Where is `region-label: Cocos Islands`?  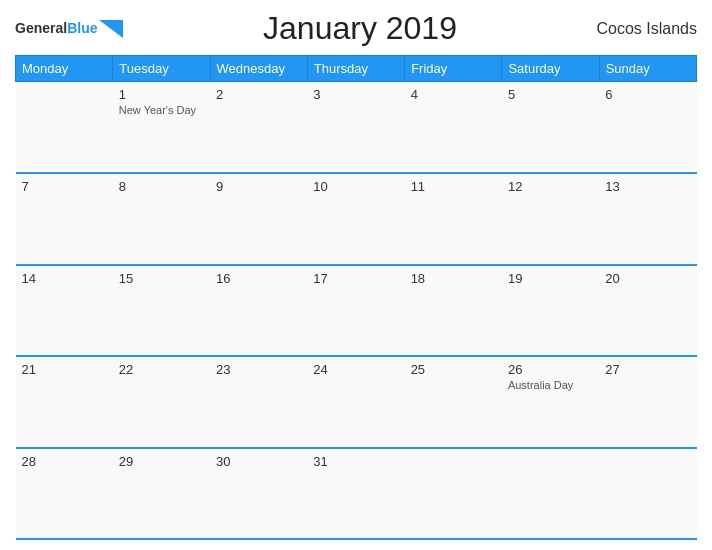 region-label: Cocos Islands is located at coordinates (648, 29).